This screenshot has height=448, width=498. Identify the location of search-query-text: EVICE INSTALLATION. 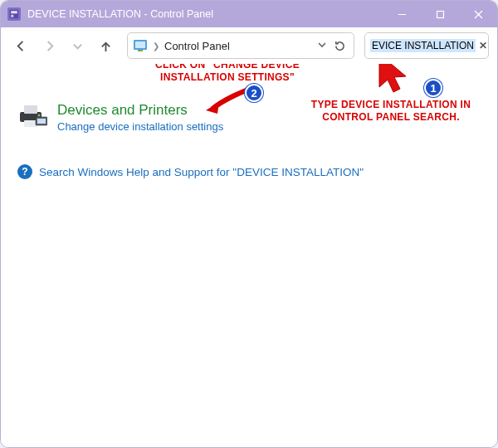
(423, 46).